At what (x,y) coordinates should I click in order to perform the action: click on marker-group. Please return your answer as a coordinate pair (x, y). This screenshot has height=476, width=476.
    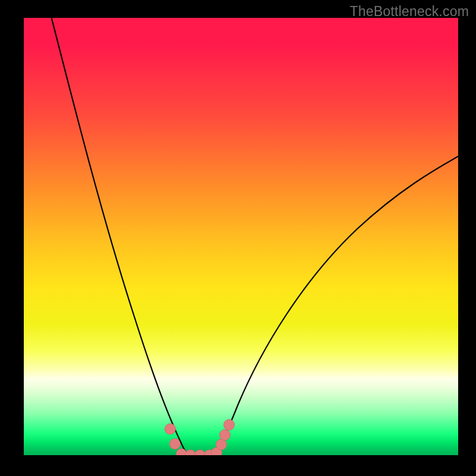
    Looking at the image, I should click on (200, 437).